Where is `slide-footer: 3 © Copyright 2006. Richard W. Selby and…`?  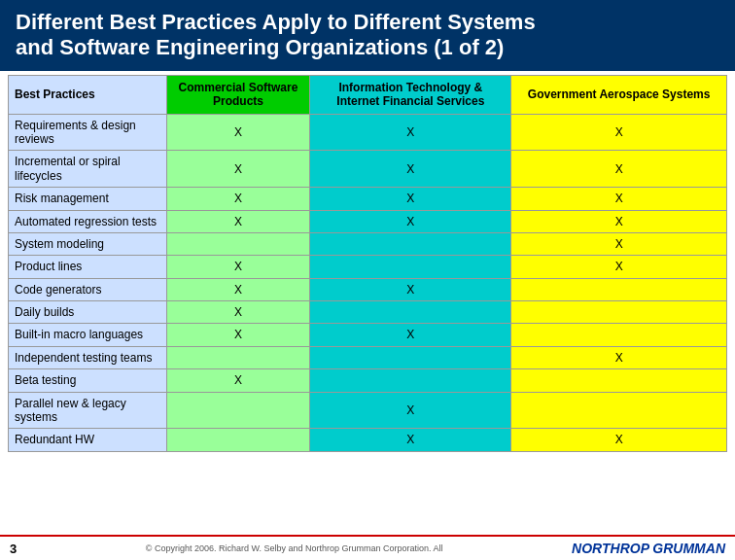
slide-footer: 3 © Copyright 2006. Richard W. Selby and… is located at coordinates (368, 547).